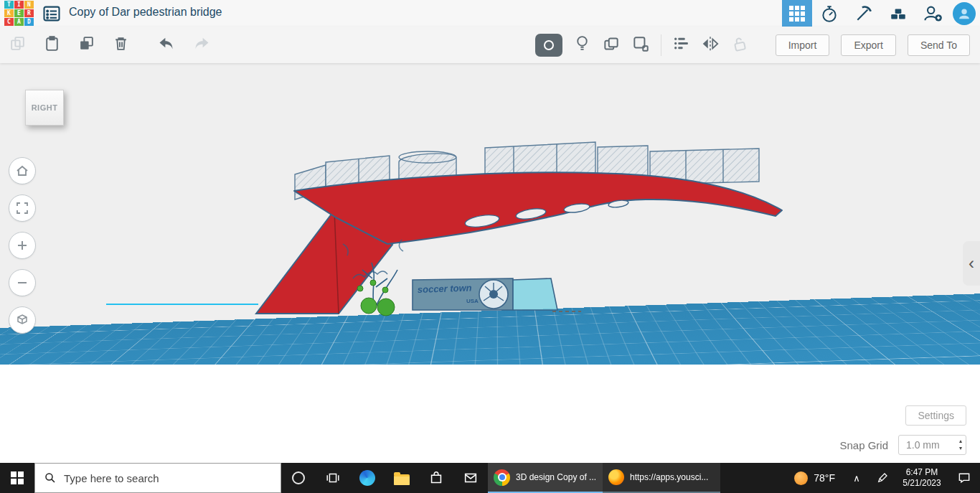 This screenshot has height=493, width=980. What do you see at coordinates (166, 44) in the screenshot?
I see `undo-icon` at bounding box center [166, 44].